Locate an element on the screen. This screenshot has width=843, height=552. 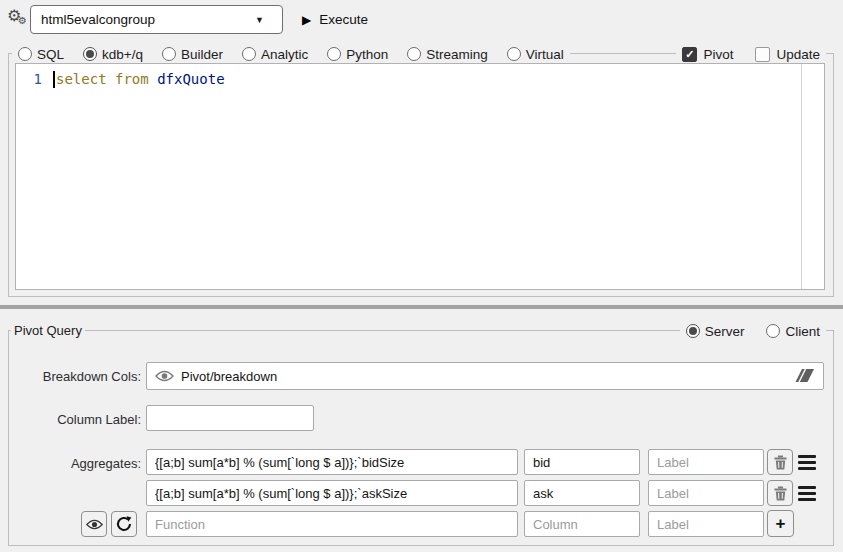
new-aggregate-label-input is located at coordinates (706, 524).